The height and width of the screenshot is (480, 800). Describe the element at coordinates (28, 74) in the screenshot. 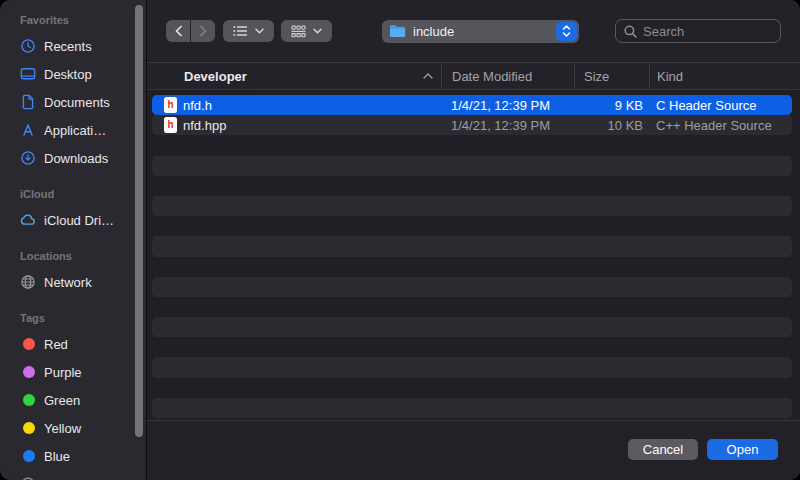

I see `desktop-icon` at that location.